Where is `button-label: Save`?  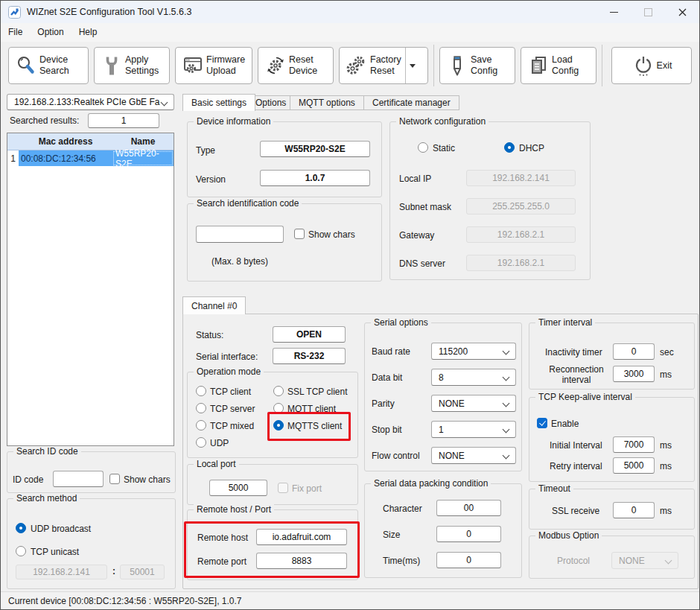 button-label: Save is located at coordinates (484, 60).